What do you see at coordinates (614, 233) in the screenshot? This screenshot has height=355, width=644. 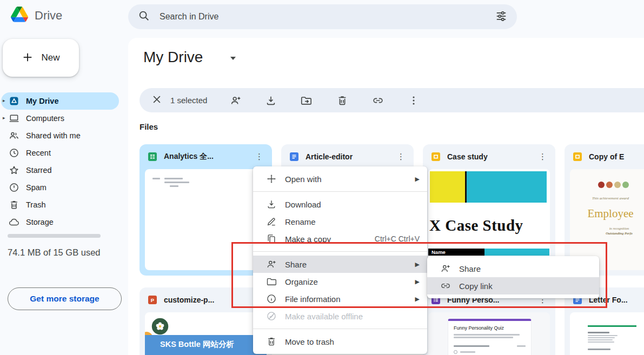 I see `thumbnail-text: Outstanding Perfo` at bounding box center [614, 233].